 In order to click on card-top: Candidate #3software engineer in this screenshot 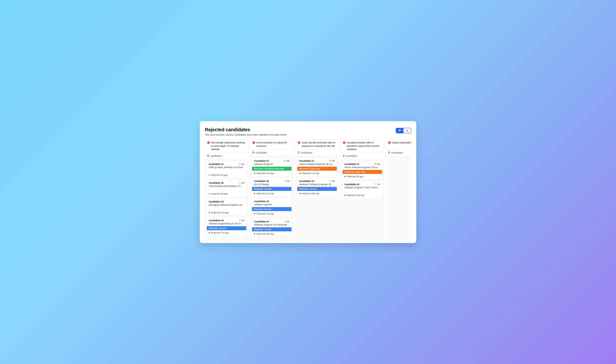, I will do `click(272, 202)`.